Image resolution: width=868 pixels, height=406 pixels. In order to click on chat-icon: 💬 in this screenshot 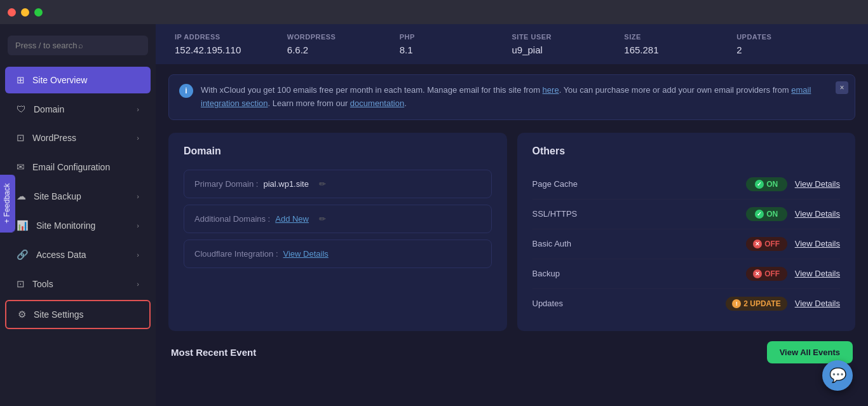, I will do `click(837, 376)`.